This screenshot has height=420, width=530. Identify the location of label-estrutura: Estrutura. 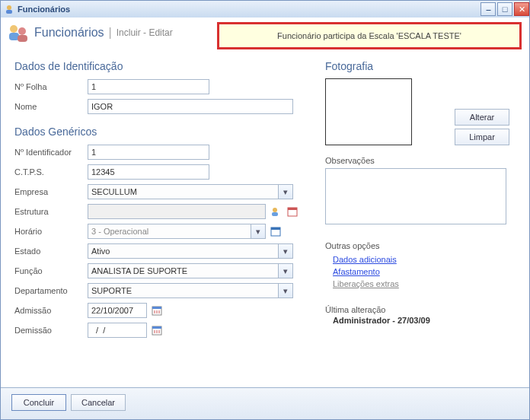
(51, 212).